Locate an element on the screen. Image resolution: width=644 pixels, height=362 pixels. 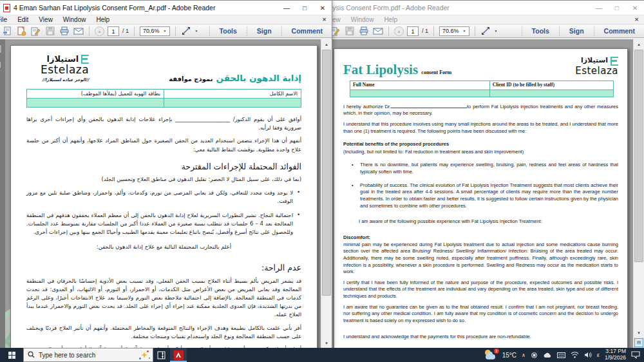
taskbar-search-input: Type here to search is located at coordinates (88, 355).